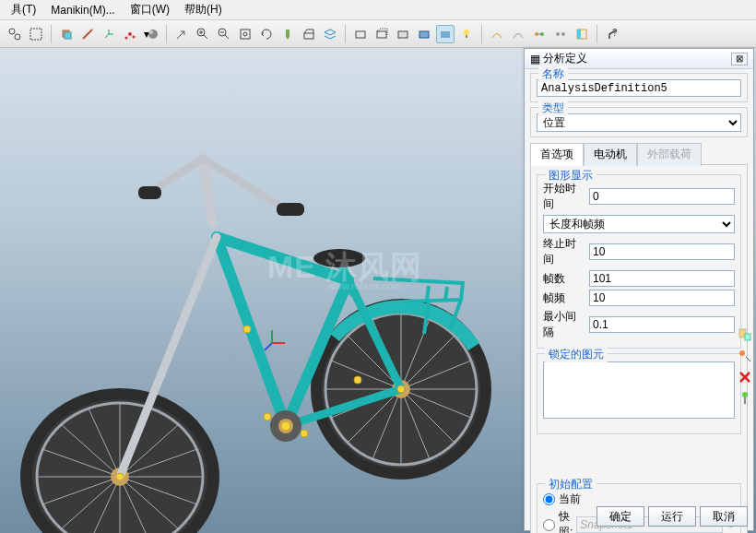  What do you see at coordinates (378, 34) in the screenshot?
I see `toolbar: ▾ ?` at bounding box center [378, 34].